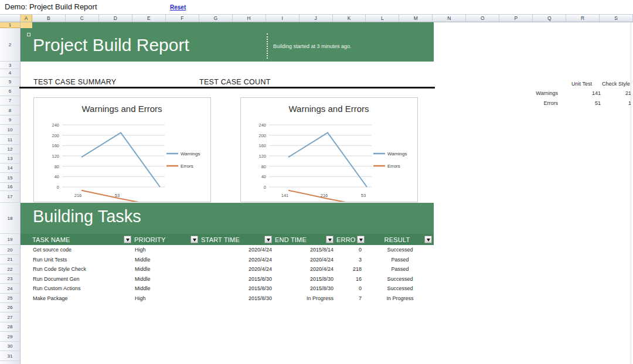 Image resolution: width=633 pixels, height=364 pixels. What do you see at coordinates (237, 239) in the screenshot?
I see `task-col-header-start-time: START TIME` at bounding box center [237, 239].